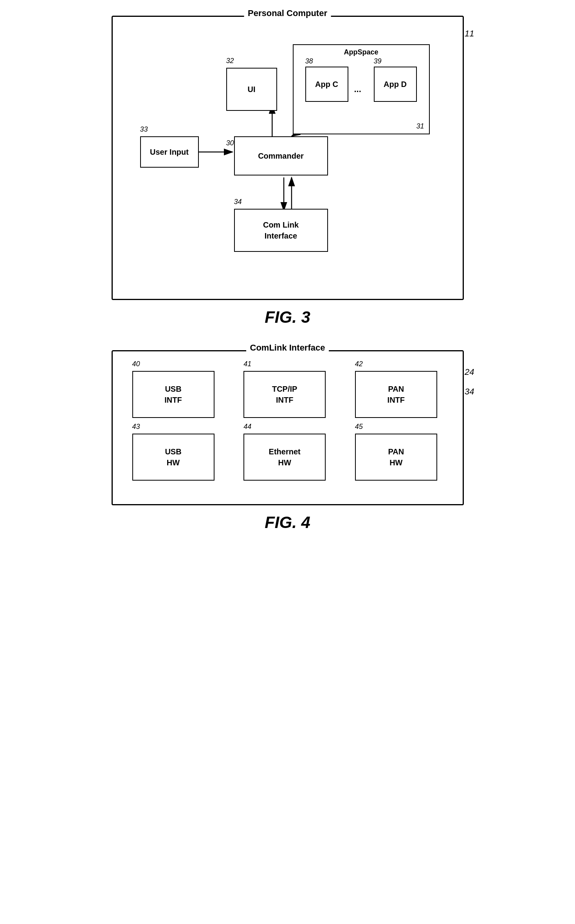 The width and height of the screenshot is (575, 924). I want to click on fig4-ref-44: 44, so click(247, 427).